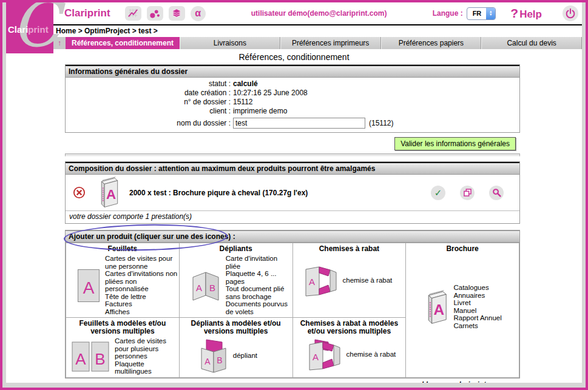 The height and width of the screenshot is (390, 588). I want to click on field-value: 15112, so click(243, 102).